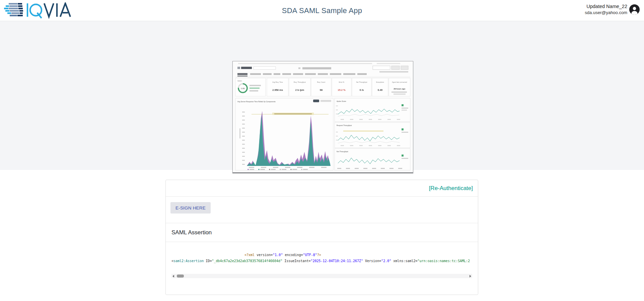 This screenshot has width=644, height=301. Describe the element at coordinates (323, 87) in the screenshot. I see `thumbnail-kpi-row: Apdex 0.86 Avg Req. Time Req. Throughput…` at that location.